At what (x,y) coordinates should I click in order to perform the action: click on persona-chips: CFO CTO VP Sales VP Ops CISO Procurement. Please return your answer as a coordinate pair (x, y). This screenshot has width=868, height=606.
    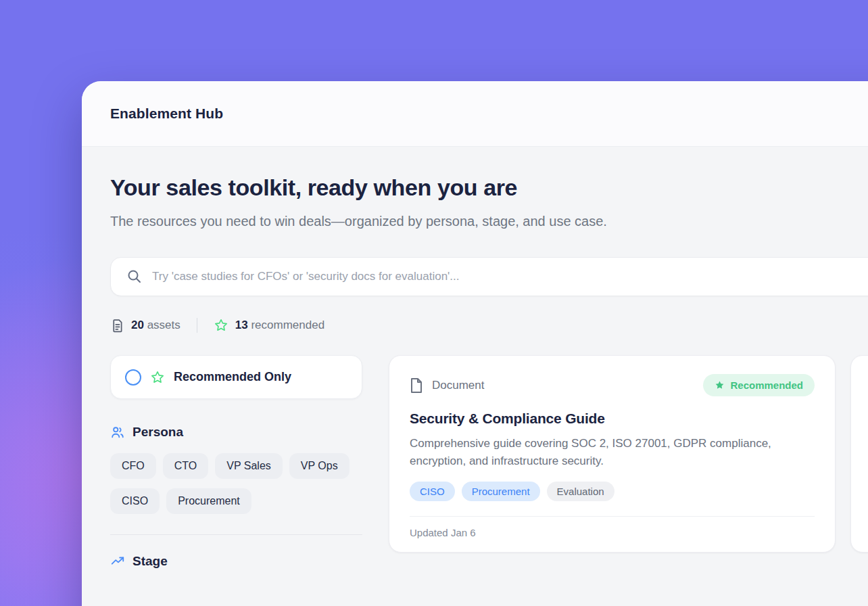
    Looking at the image, I should click on (237, 484).